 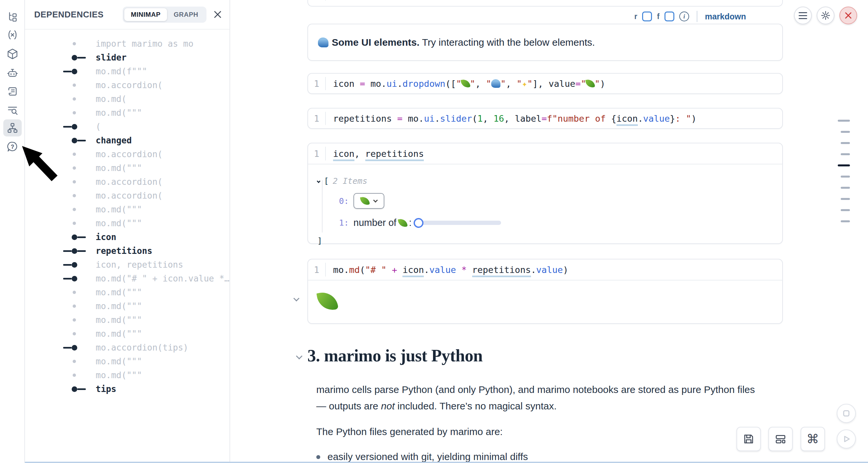 I want to click on code-editor-line: mo.md("# " + icon.value * repetitions.va…, so click(x=451, y=270).